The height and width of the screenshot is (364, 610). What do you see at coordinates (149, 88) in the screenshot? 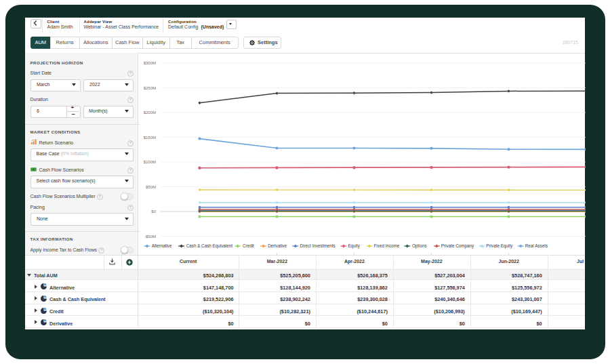
I see `svg-text: $250M` at bounding box center [149, 88].